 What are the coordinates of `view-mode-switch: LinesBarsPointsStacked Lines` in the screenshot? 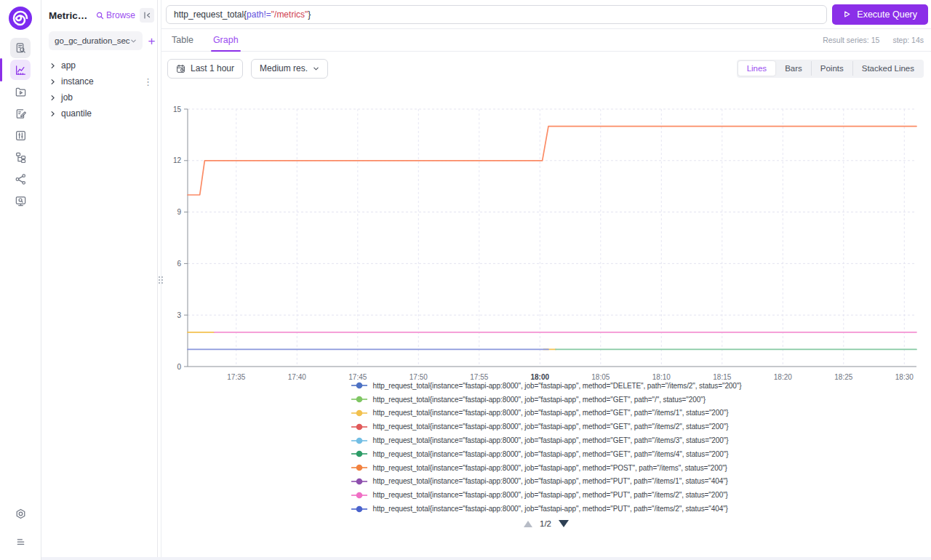 It's located at (831, 68).